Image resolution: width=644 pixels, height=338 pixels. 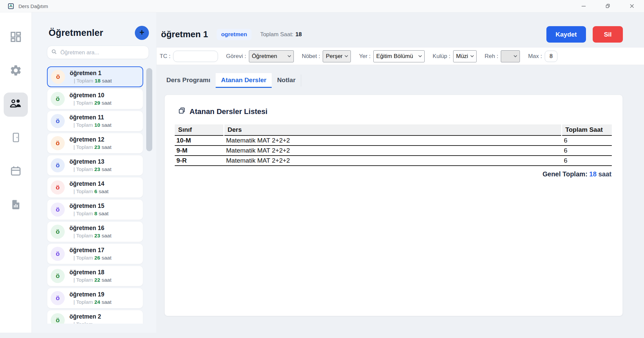 I want to click on teacher-hours: | Toplam, so click(x=85, y=323).